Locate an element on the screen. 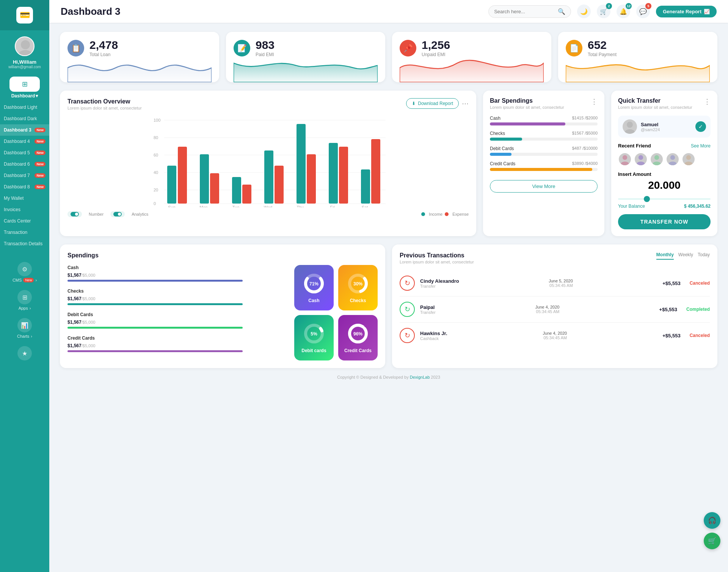 Image resolution: width=728 pixels, height=572 pixels. tx-icon-canceled-3: ↻ is located at coordinates (407, 335).